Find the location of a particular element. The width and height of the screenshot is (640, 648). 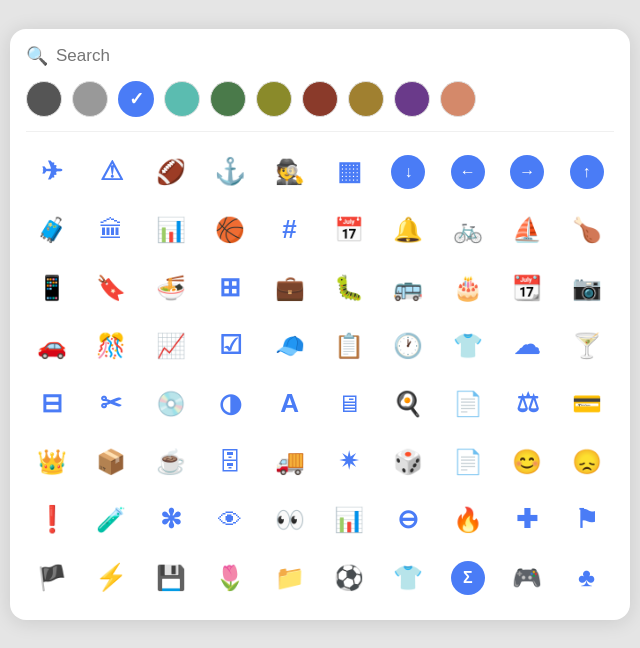

color-dot-purple is located at coordinates (412, 99).